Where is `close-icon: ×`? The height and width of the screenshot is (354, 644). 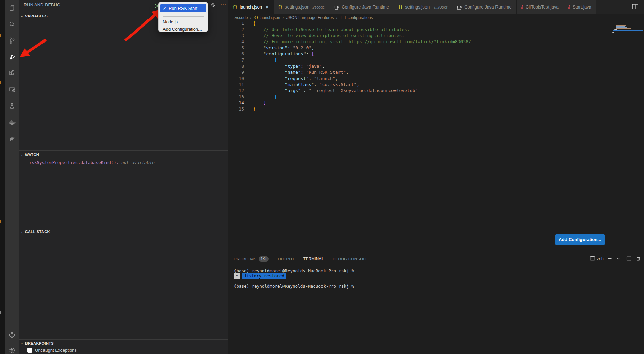 close-icon: × is located at coordinates (267, 7).